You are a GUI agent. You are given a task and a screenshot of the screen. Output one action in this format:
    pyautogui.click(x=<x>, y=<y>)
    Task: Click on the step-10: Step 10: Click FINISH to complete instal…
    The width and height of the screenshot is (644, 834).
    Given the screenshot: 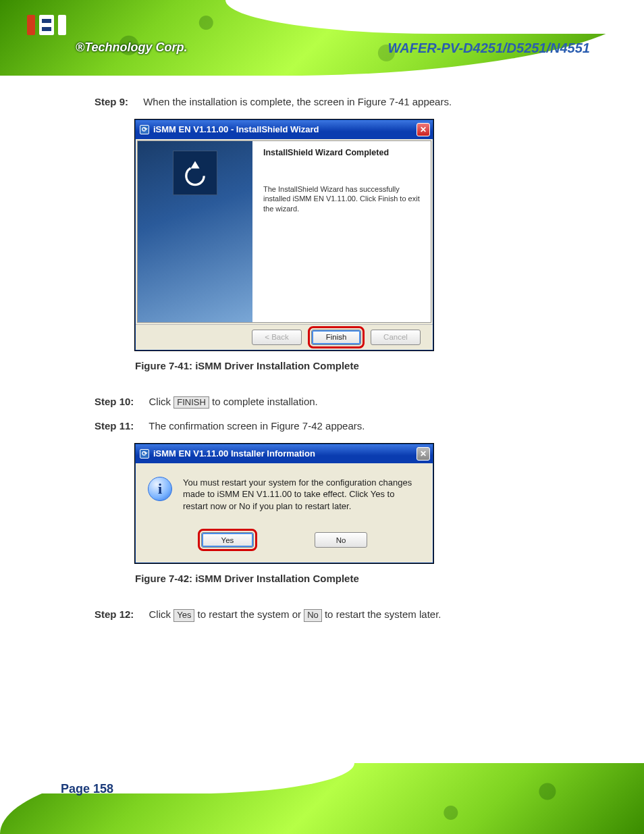 What is the action you would take?
    pyautogui.click(x=336, y=402)
    